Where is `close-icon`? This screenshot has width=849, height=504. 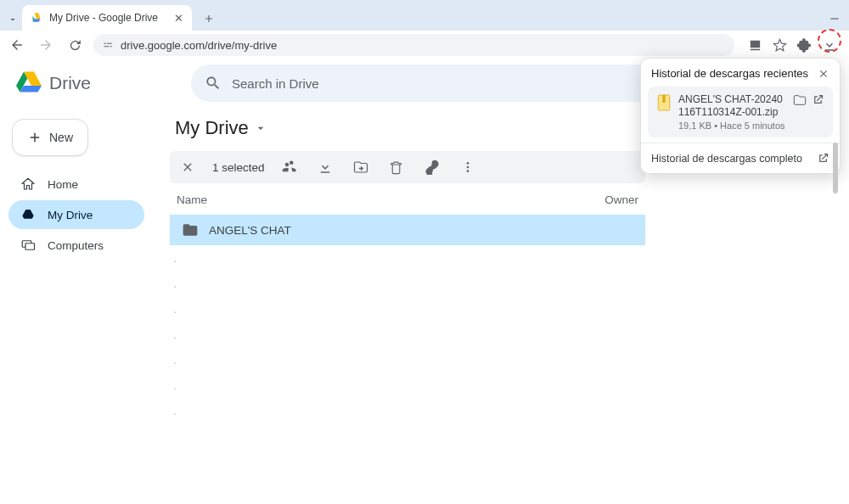
close-icon is located at coordinates (824, 74).